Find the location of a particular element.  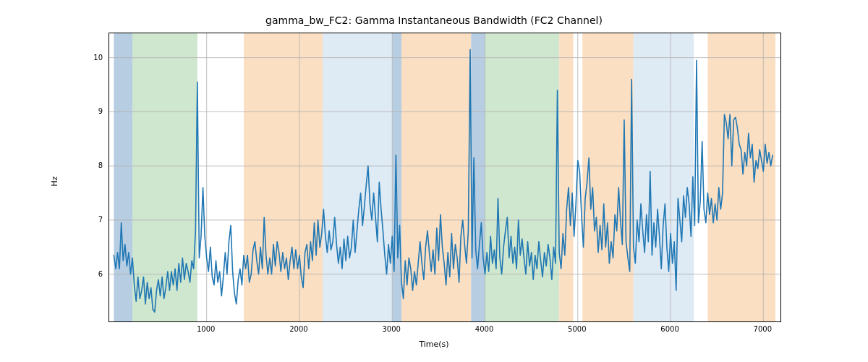

chart-title: gamma_bw_FC2: Gamma Instantaneous Bandwi… is located at coordinates (434, 20).